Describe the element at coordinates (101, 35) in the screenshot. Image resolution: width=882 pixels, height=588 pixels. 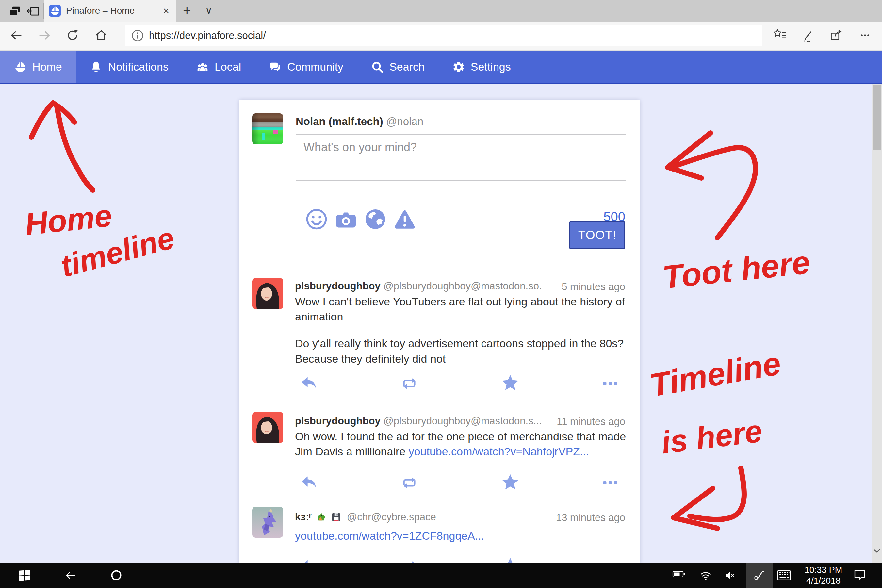
I see `home-icon` at that location.